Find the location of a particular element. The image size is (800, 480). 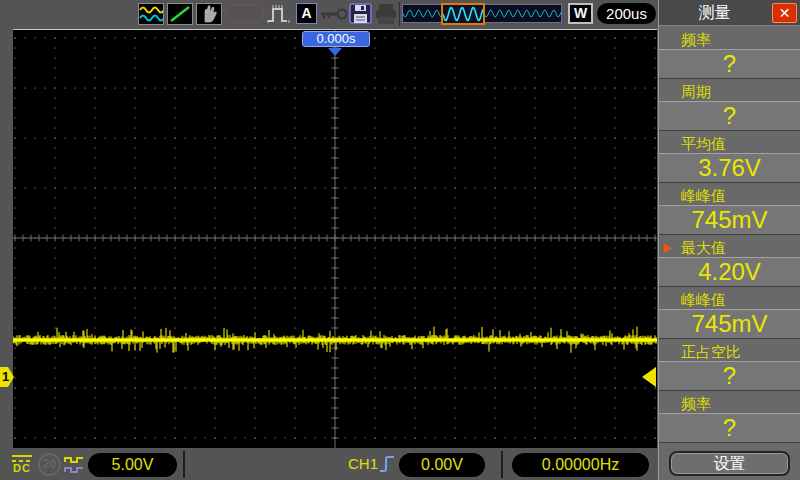

toolbar-message-field is located at coordinates (245, 14).